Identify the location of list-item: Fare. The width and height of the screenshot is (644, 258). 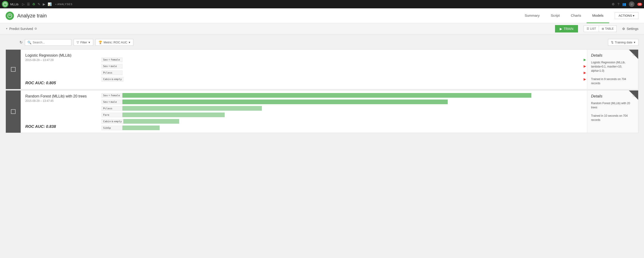
(344, 115).